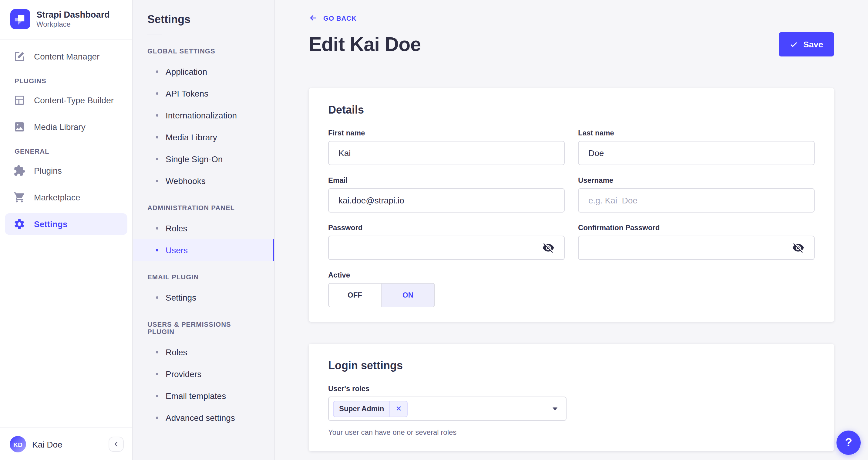 Image resolution: width=868 pixels, height=460 pixels. Describe the element at coordinates (696, 200) in the screenshot. I see `username-input` at that location.